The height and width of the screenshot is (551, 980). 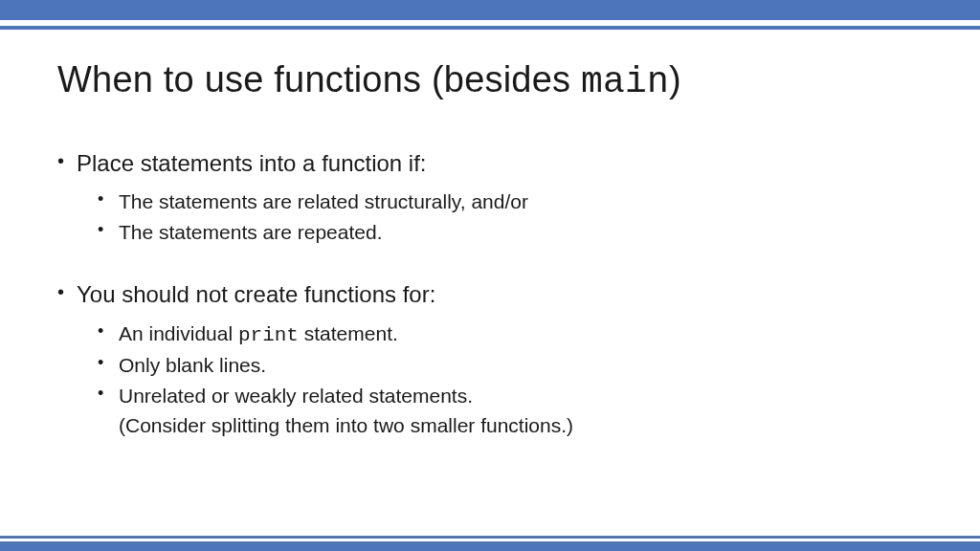 I want to click on sub-bullet-item: The statements are repeated., so click(x=510, y=232).